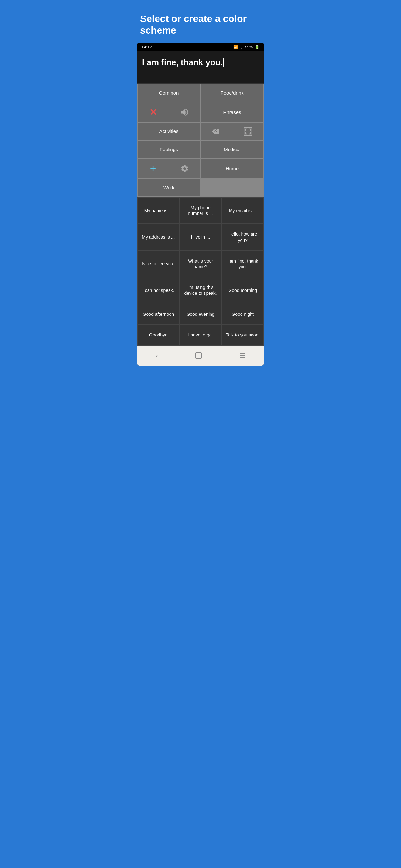 The width and height of the screenshot is (401, 868). What do you see at coordinates (158, 314) in the screenshot?
I see `phrase-good-afternoon: Good afternoon` at bounding box center [158, 314].